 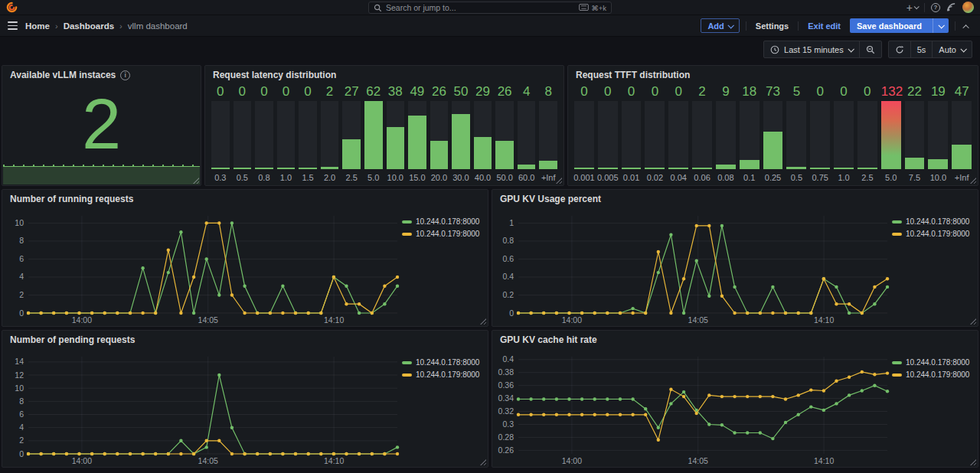 I want to click on breadcrumb-dashboards: Dashboards, so click(x=89, y=26).